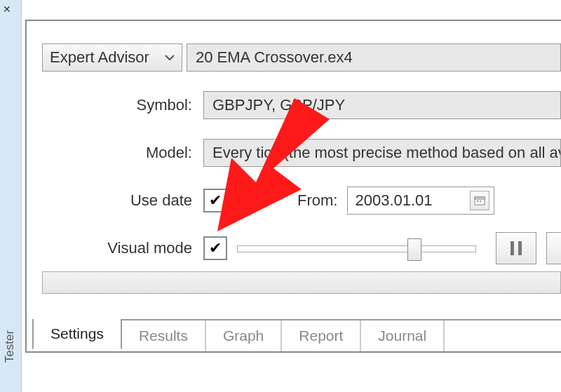 This screenshot has height=392, width=561. I want to click on visual-mode-label: Visual mode, so click(123, 248).